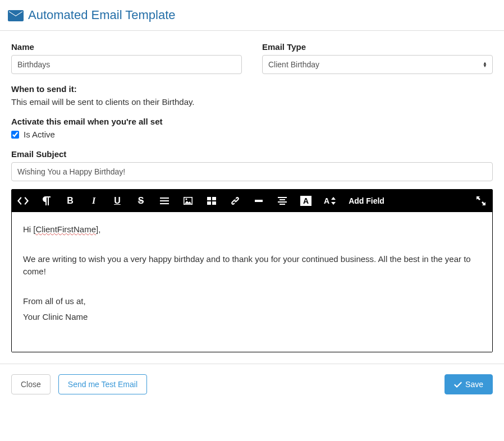 The width and height of the screenshot is (504, 441). What do you see at coordinates (252, 154) in the screenshot?
I see `subject-label: Email Subject` at bounding box center [252, 154].